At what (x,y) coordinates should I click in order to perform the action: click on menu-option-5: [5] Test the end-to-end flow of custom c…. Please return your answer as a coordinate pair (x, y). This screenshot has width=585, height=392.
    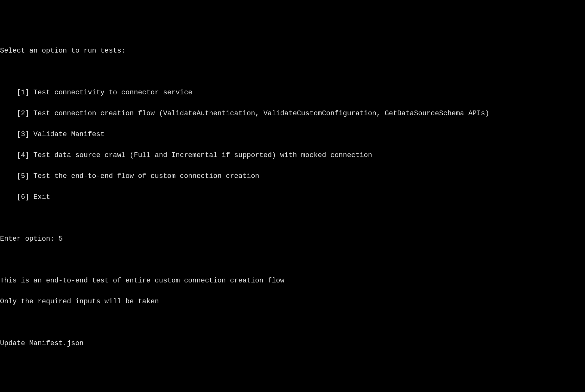
    Looking at the image, I should click on (293, 176).